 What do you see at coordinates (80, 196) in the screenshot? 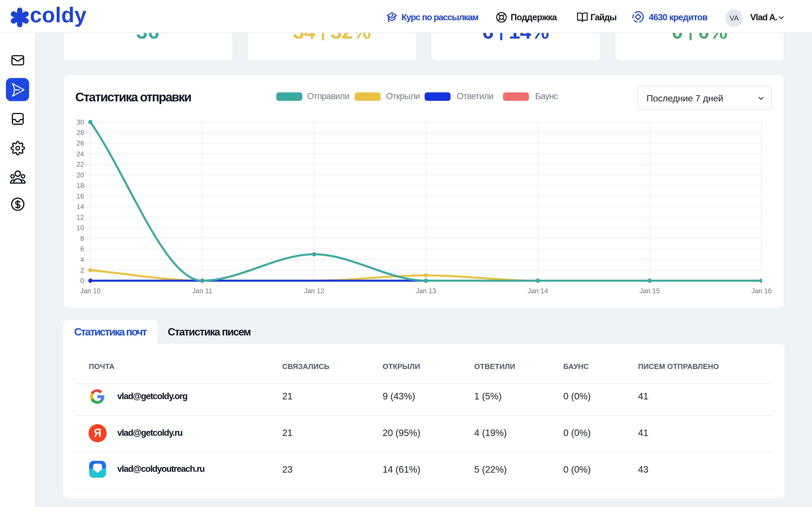
I see `svg-text: 16` at bounding box center [80, 196].